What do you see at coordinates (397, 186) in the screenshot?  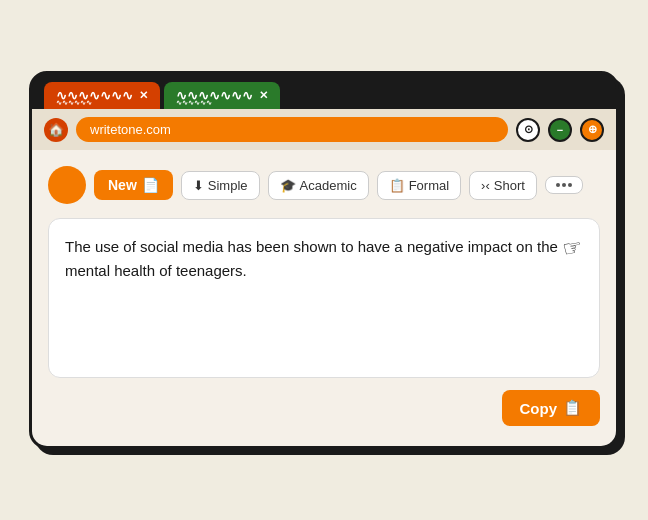 I see `formal-icon: 📋` at bounding box center [397, 186].